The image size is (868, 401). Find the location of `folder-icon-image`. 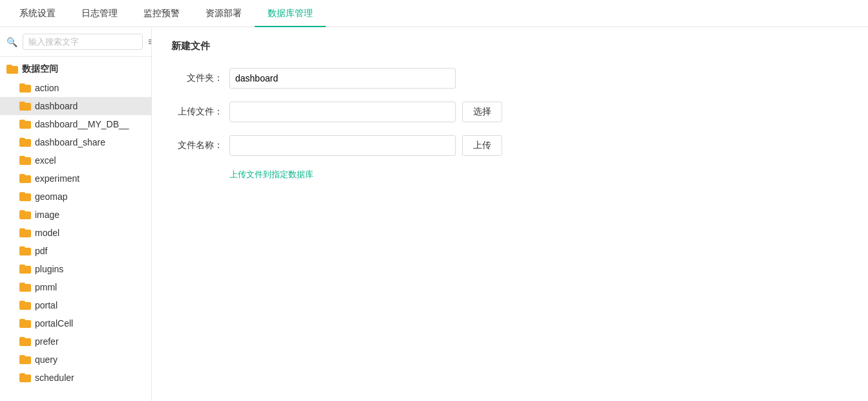

folder-icon-image is located at coordinates (25, 215).